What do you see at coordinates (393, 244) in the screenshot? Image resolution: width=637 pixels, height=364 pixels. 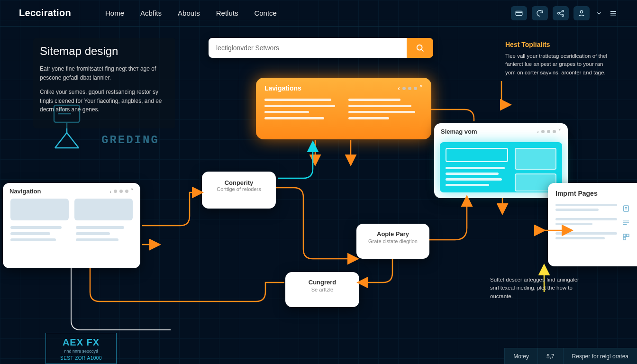 I see `node-aople-sub: Grate cistate dlegtion` at bounding box center [393, 244].